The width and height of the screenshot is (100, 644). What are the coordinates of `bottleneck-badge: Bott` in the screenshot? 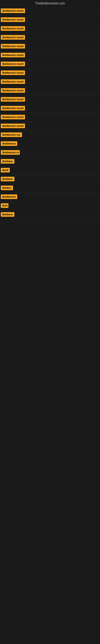 It's located at (4, 206).